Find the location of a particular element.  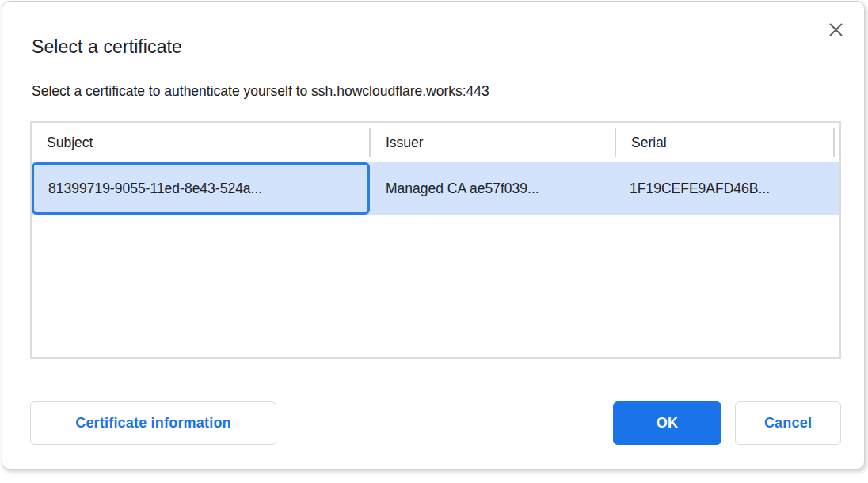

ok-button: OK is located at coordinates (667, 423).